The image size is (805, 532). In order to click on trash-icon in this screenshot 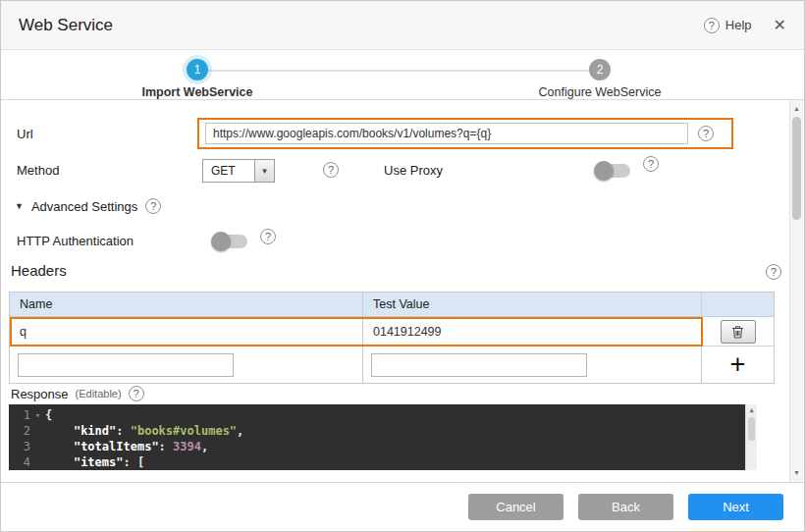, I will do `click(738, 332)`.